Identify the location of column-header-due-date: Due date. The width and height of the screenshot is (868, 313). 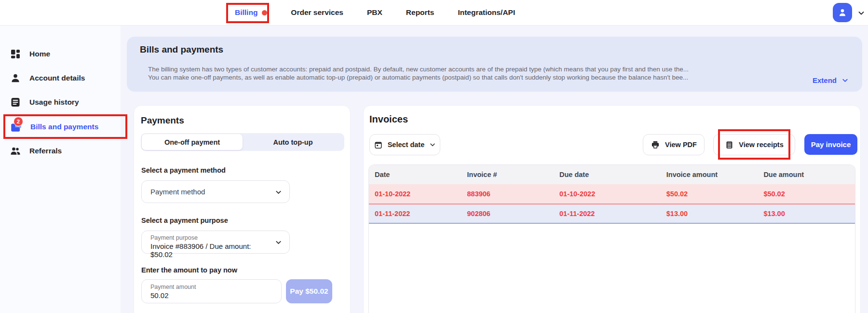
(607, 175).